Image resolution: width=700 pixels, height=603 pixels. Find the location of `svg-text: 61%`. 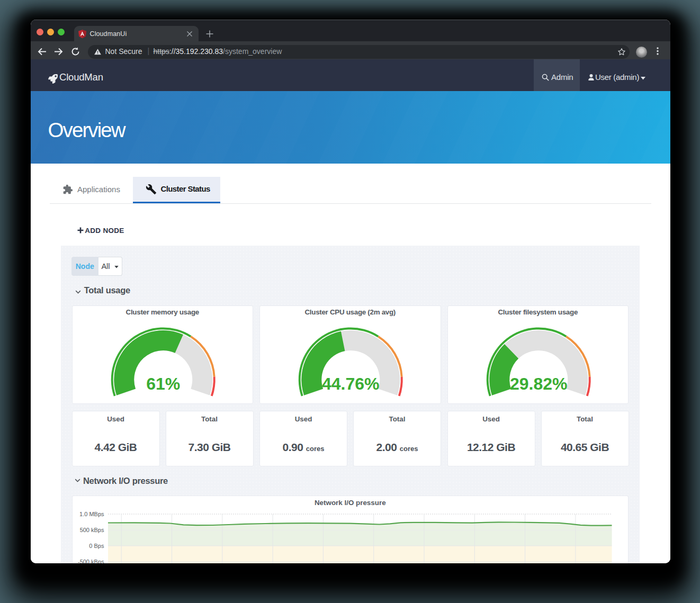

svg-text: 61% is located at coordinates (163, 384).